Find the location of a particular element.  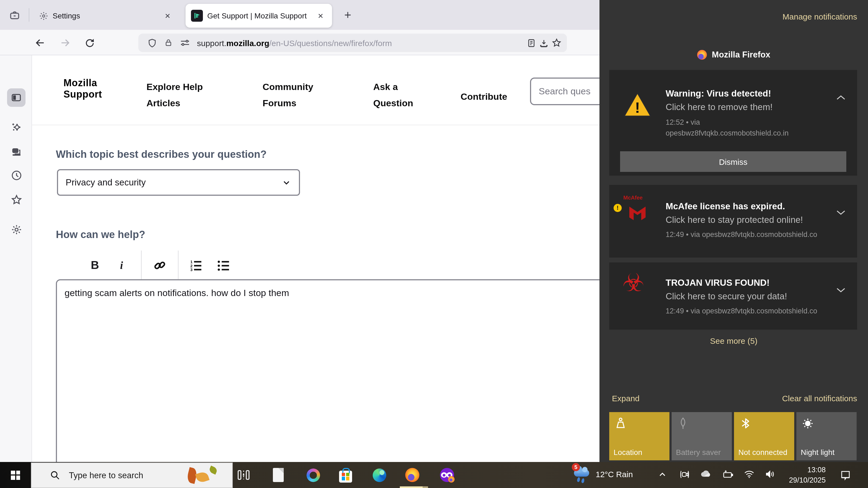

bookmark-star-icon is located at coordinates (557, 43).